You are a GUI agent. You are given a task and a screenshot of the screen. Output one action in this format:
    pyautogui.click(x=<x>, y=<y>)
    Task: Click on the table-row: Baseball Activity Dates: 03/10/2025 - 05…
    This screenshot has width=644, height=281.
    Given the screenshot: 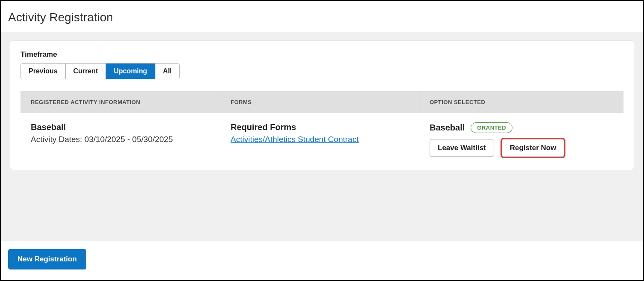 What is the action you would take?
    pyautogui.click(x=322, y=135)
    